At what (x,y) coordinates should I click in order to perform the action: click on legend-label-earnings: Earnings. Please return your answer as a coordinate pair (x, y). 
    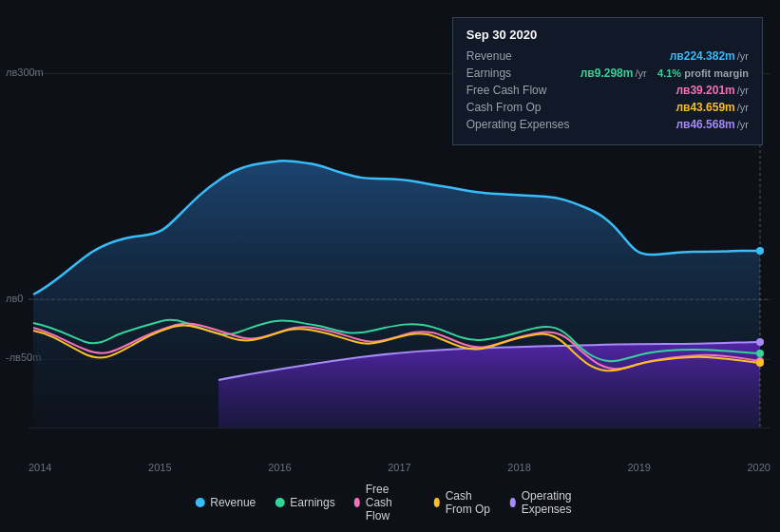
    Looking at the image, I should click on (312, 503).